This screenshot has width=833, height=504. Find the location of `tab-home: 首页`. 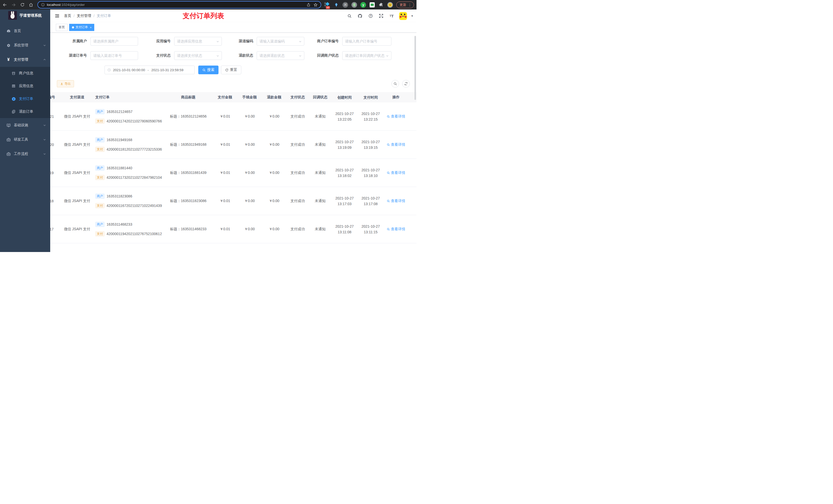

tab-home: 首页 is located at coordinates (62, 27).